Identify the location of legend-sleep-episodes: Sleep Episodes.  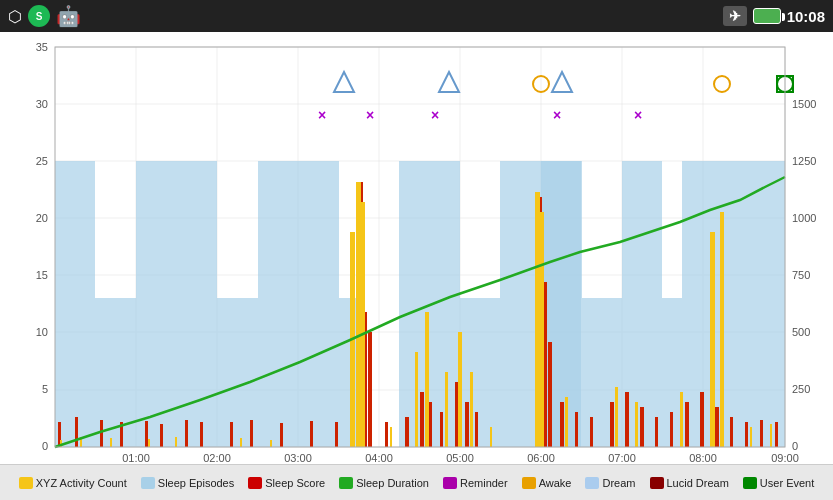
(188, 483).